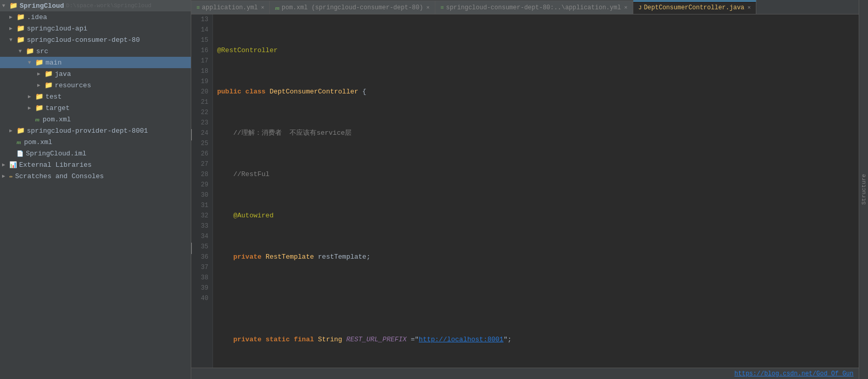 The image size is (868, 379). Describe the element at coordinates (95, 165) in the screenshot. I see `sidebar-item-external-libraries: ▶ 📊 External Libraries` at that location.